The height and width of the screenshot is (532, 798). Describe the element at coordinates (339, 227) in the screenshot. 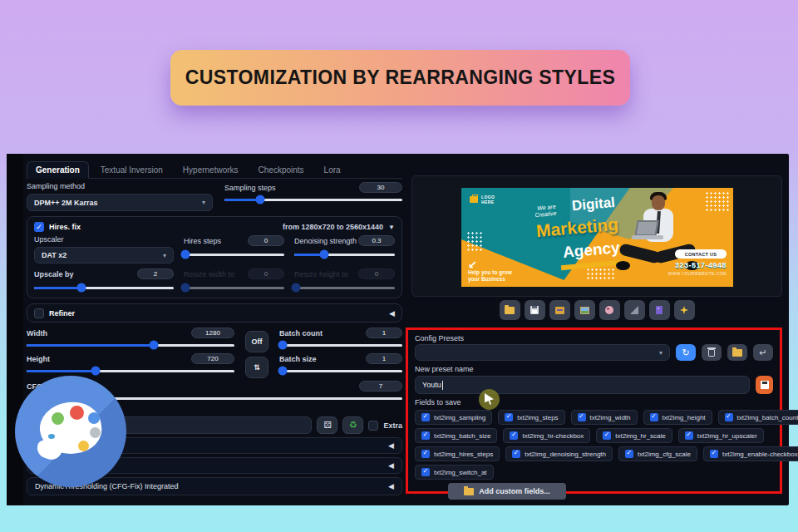

I see `hires-resolution-note: from 1280x720 to 2560x1440 ▼` at that location.